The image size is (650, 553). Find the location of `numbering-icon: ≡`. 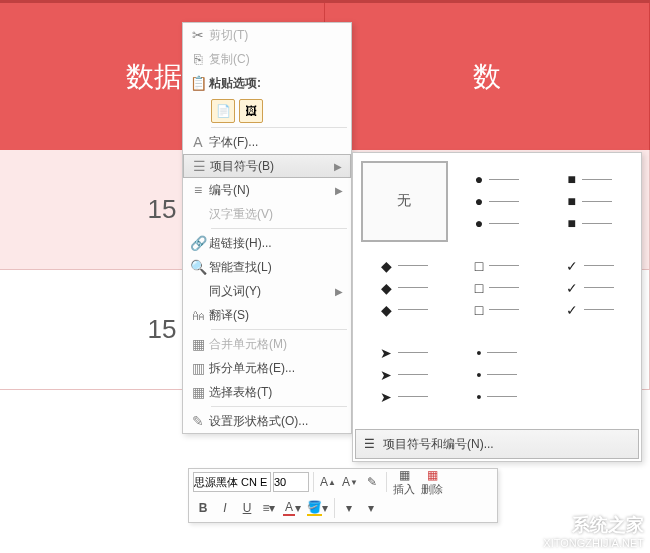

numbering-icon: ≡ is located at coordinates (198, 190).